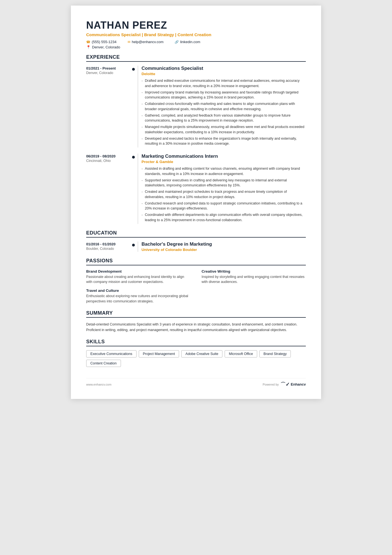 This screenshot has height=555, width=392. What do you see at coordinates (224, 83) in the screenshot?
I see `bullet-item: Drafted and edited executive communicati…` at bounding box center [224, 83].